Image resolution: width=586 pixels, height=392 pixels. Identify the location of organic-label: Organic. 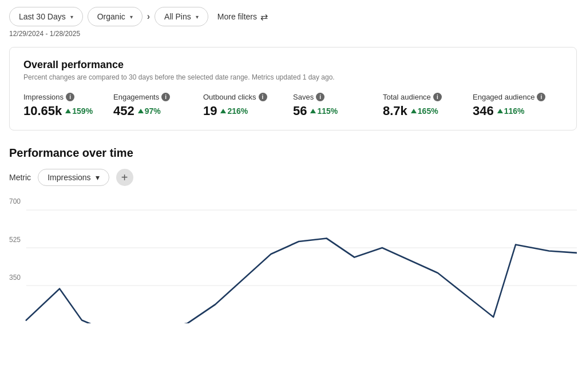
(111, 17).